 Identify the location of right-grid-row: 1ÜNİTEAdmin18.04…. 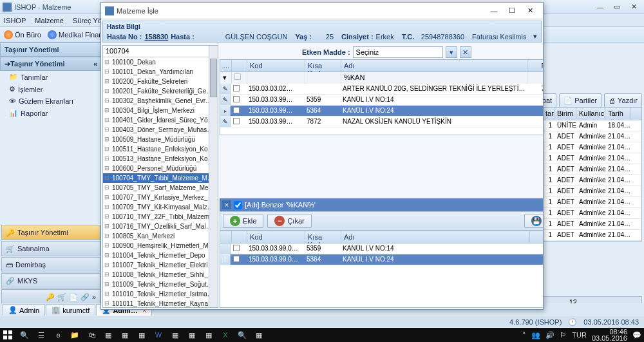
(592, 126).